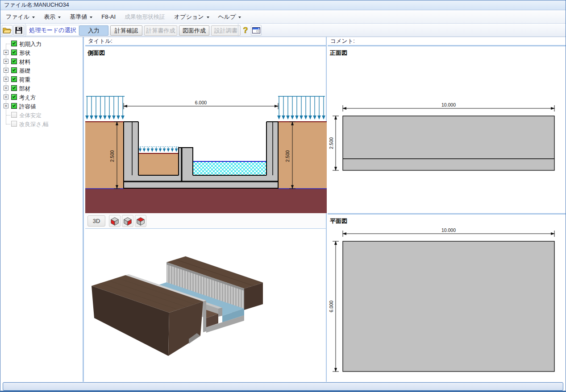  What do you see at coordinates (50, 17) in the screenshot?
I see `menu-view-label: 表示` at bounding box center [50, 17].